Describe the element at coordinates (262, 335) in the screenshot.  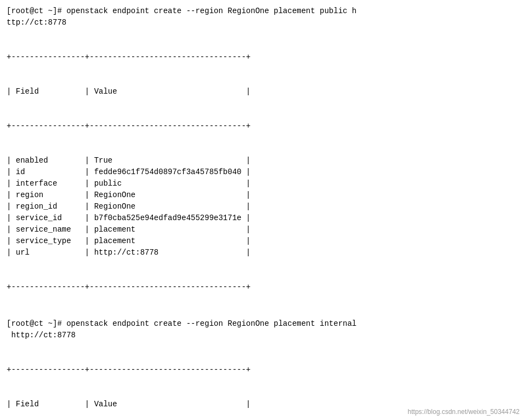
I see `command-line-2-2: http://ct:8778` at that location.